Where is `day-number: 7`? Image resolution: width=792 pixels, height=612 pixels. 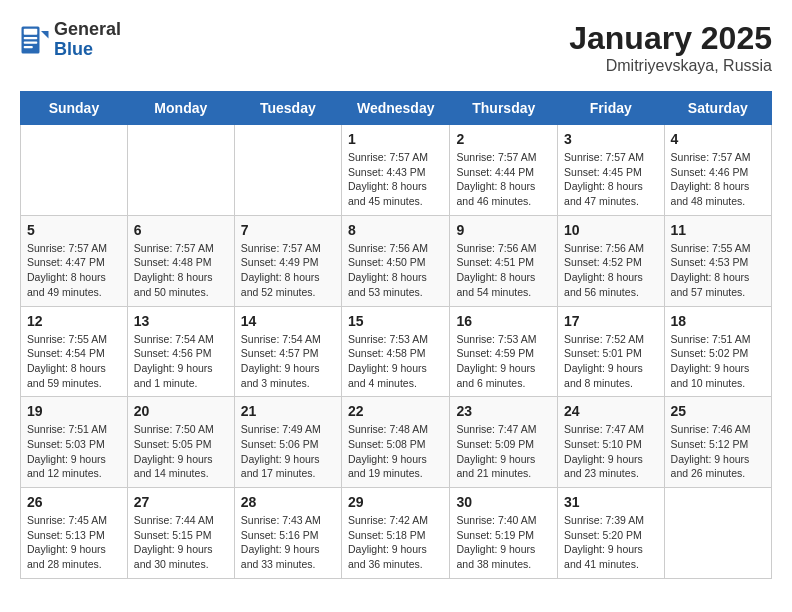 day-number: 7 is located at coordinates (288, 230).